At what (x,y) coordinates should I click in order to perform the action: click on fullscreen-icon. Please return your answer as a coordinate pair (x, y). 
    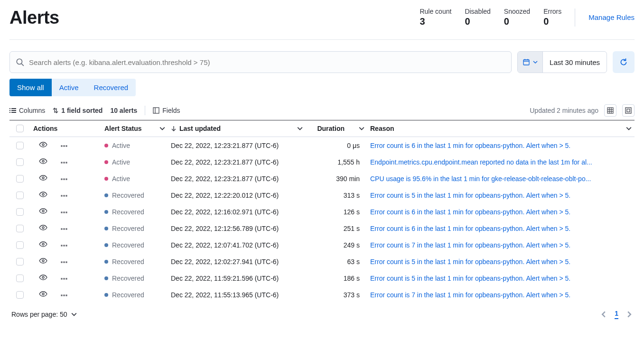
    Looking at the image, I should click on (628, 110).